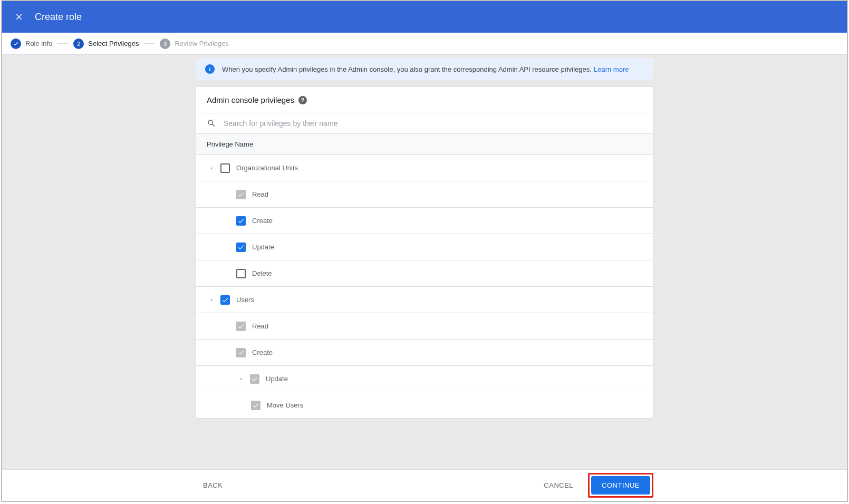 This screenshot has width=849, height=504. I want to click on back-button: BACK, so click(213, 485).